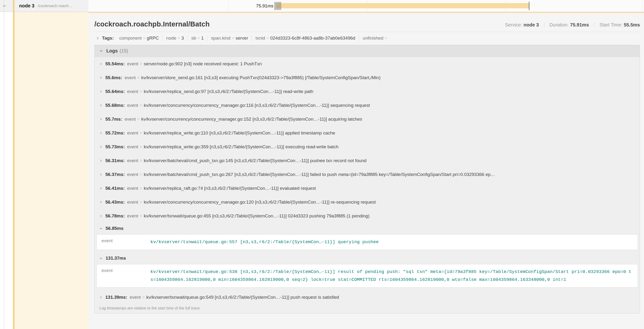  Describe the element at coordinates (392, 276) in the screenshot. I see `log-field-value: kv/kvserver/txnwait/queue.go:538 [n3,s3,…` at that location.